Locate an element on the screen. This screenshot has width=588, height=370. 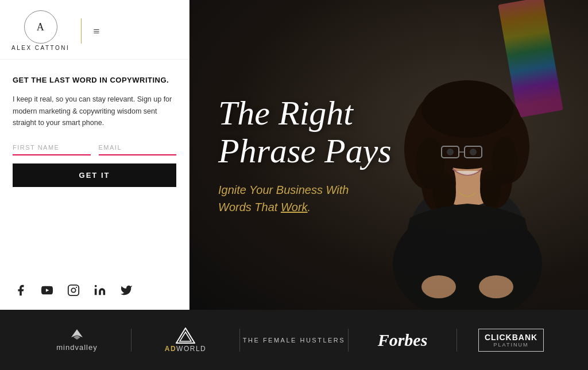
youtube-icon is located at coordinates (47, 290).